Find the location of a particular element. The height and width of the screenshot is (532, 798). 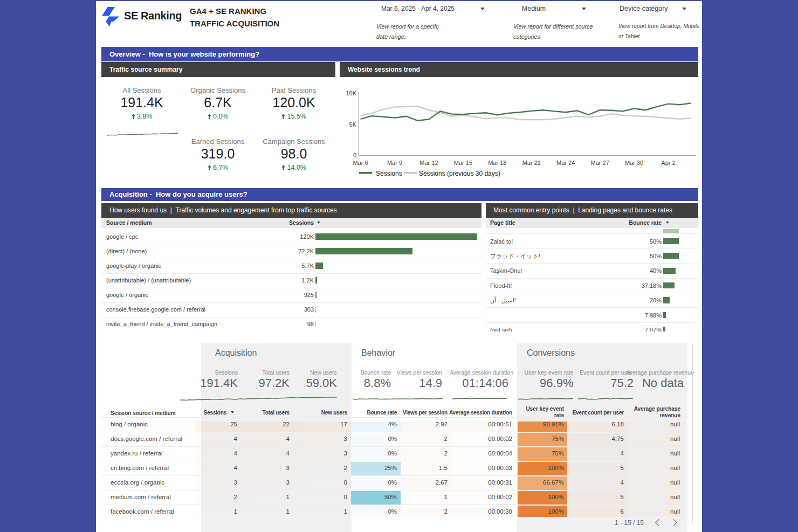

svg-text: Mar 30 is located at coordinates (634, 163).